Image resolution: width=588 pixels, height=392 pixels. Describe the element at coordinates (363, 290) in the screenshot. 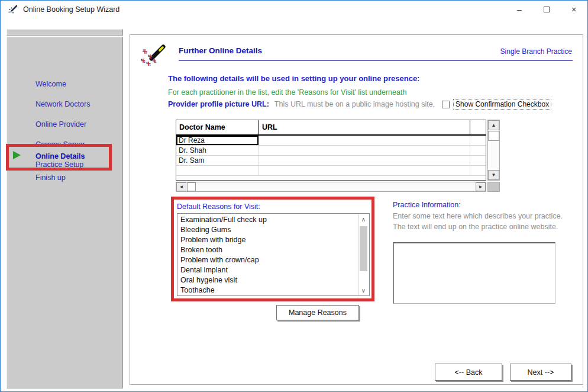

I see `chevron-down-icon: ∨` at that location.